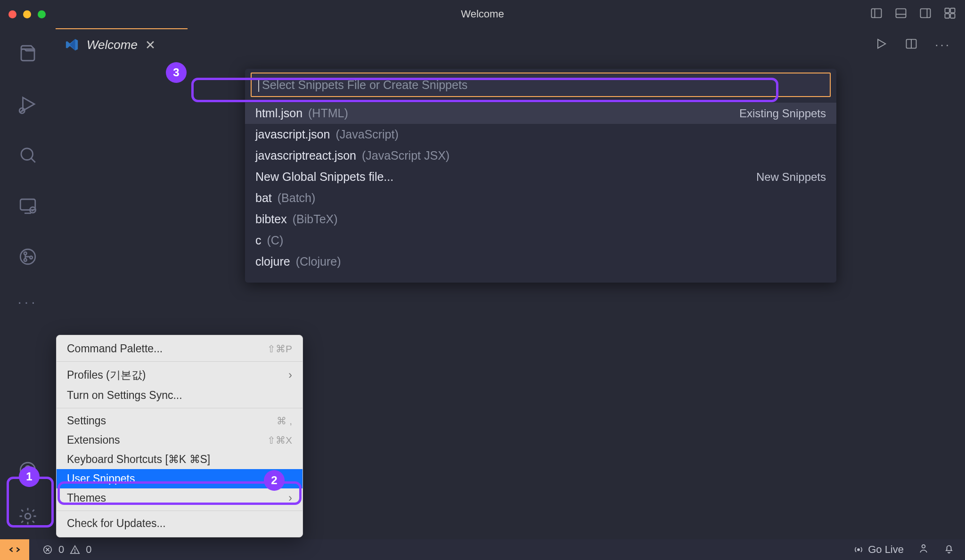  What do you see at coordinates (306, 155) in the screenshot?
I see `quick-pick-item-name: javascriptreact.json` at bounding box center [306, 155].